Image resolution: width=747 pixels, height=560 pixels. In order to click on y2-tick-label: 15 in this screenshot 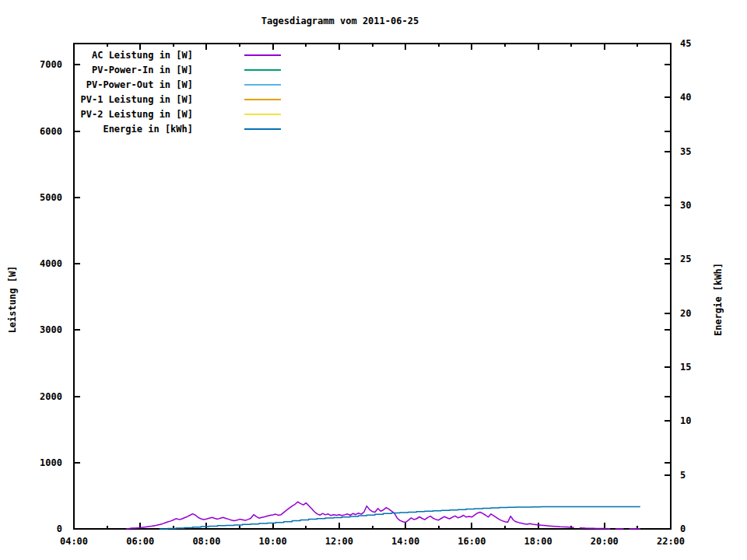, I will do `click(686, 367)`.